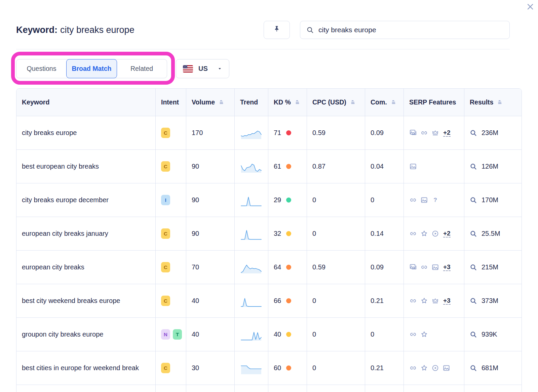  I want to click on kd-cell: 29, so click(288, 200).